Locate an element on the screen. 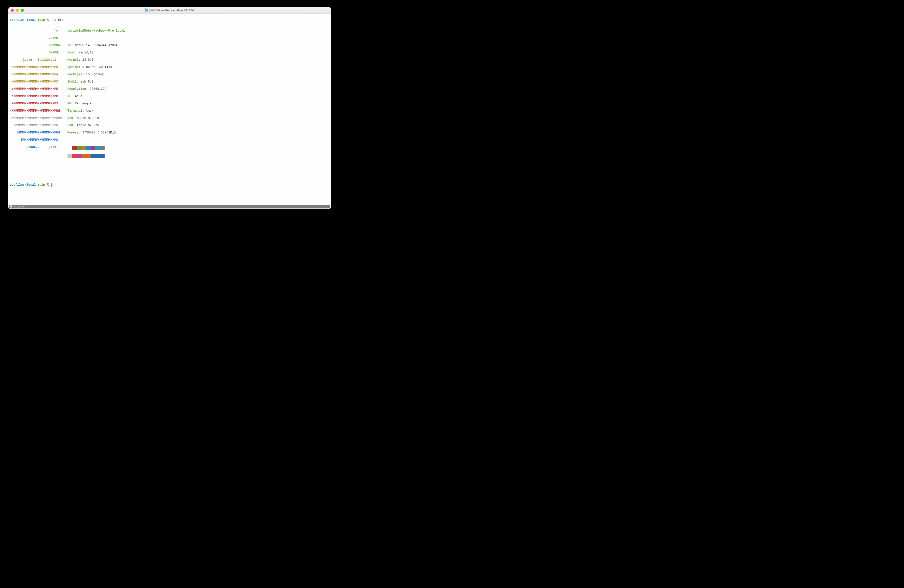 Image resolution: width=904 pixels, height=588 pixels. resolution-value: 2056x1329 is located at coordinates (98, 89).